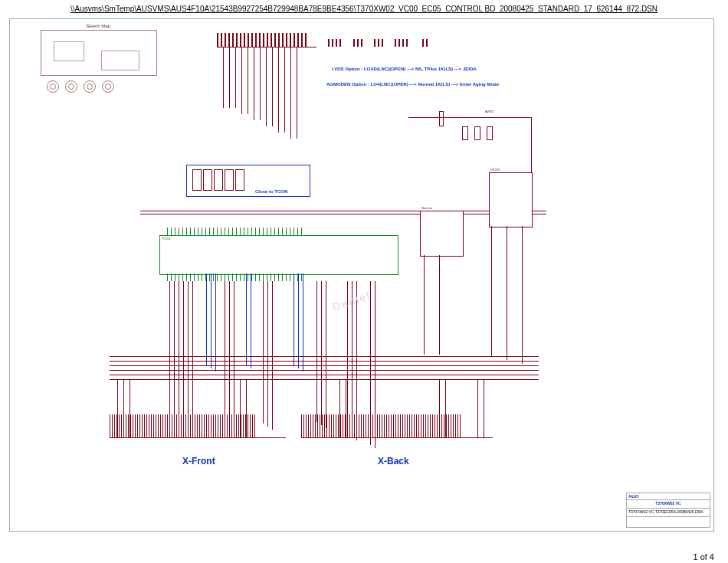 The image size is (728, 563). Describe the element at coordinates (198, 426) in the screenshot. I see `x-front-connector` at that location.